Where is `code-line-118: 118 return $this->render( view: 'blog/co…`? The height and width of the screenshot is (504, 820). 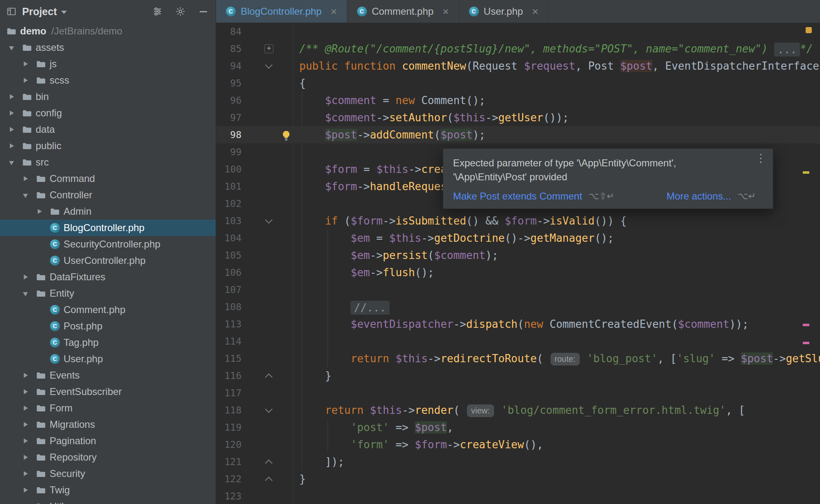
code-line-118: 118 return $this->render( view: 'blog/co… is located at coordinates (518, 410).